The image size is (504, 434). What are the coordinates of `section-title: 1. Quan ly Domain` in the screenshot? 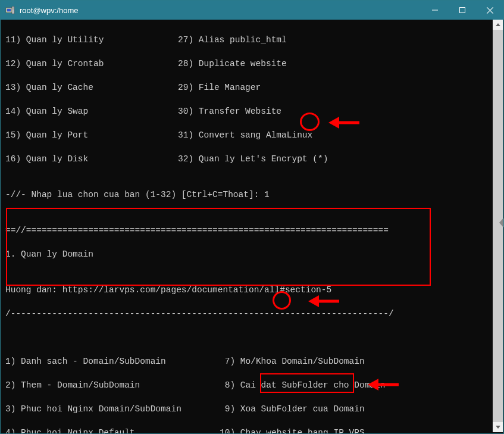 It's located at (255, 254).